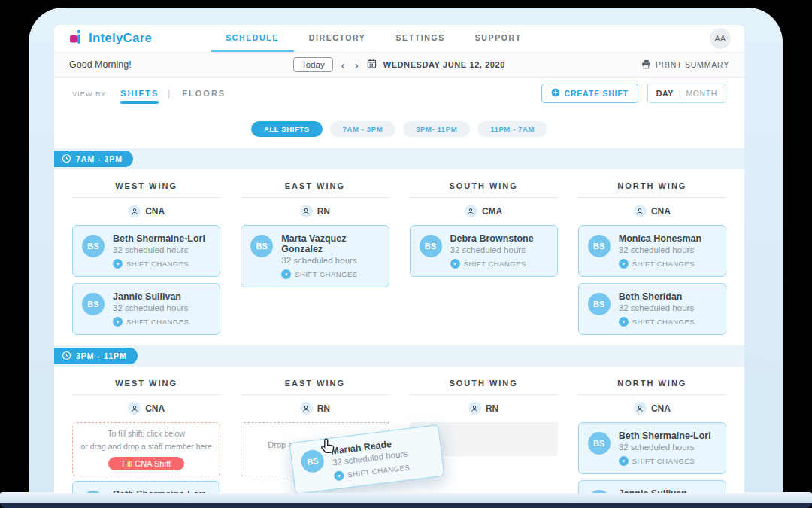  I want to click on wing-column: WEST WINGCNATo fill shift, click belowor…, so click(146, 433).